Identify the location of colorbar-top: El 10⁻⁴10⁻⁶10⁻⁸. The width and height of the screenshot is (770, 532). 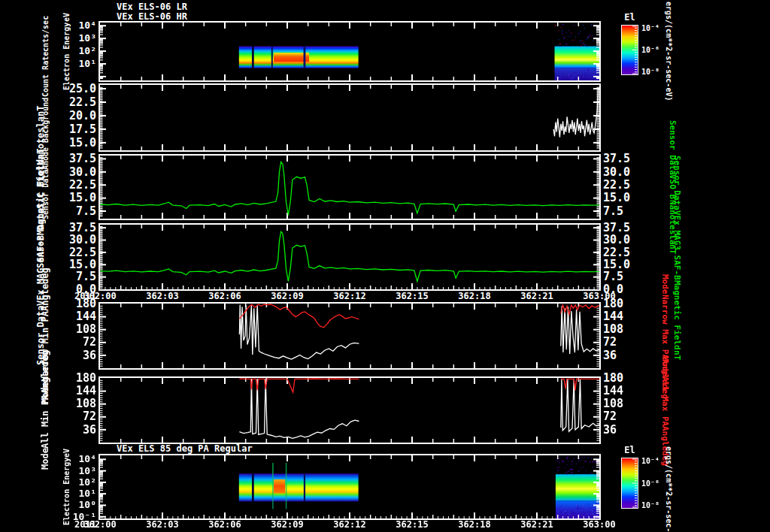
(647, 50).